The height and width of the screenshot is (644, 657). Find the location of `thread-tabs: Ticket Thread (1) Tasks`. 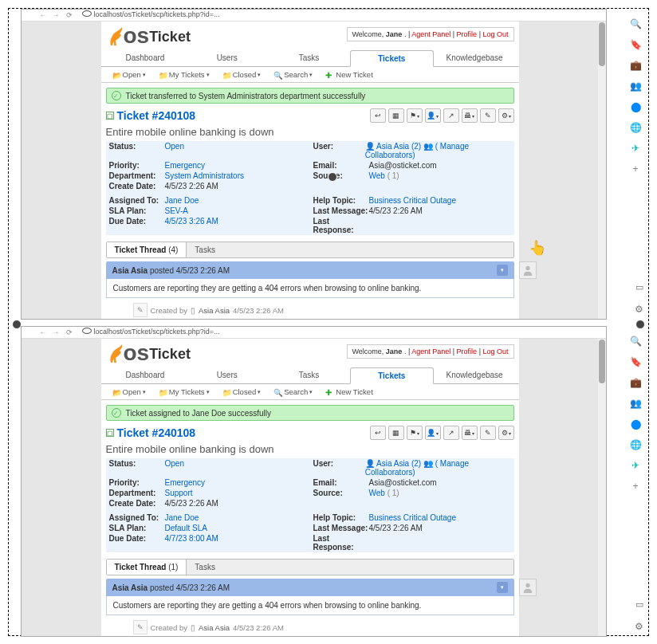

thread-tabs: Ticket Thread (1) Tasks is located at coordinates (310, 567).